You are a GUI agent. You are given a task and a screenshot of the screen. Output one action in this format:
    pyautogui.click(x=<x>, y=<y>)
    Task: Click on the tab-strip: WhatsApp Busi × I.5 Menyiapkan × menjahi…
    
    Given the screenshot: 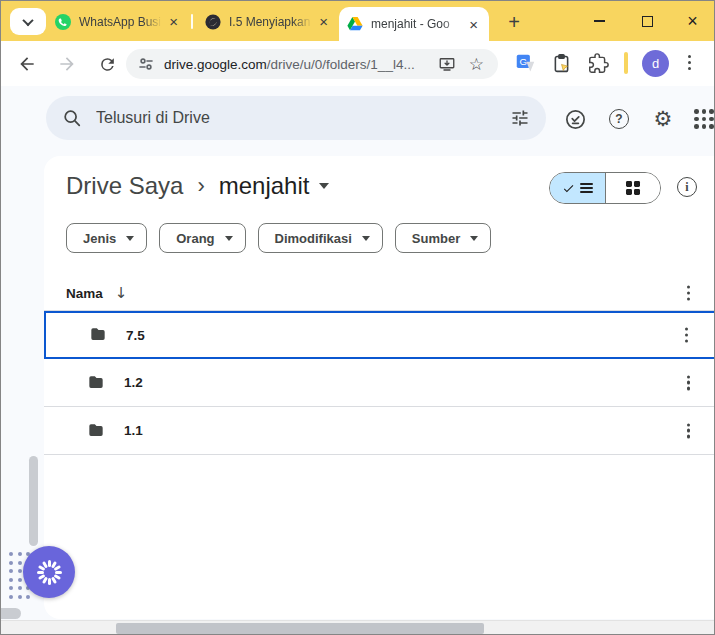 What is the action you would take?
    pyautogui.click(x=358, y=21)
    